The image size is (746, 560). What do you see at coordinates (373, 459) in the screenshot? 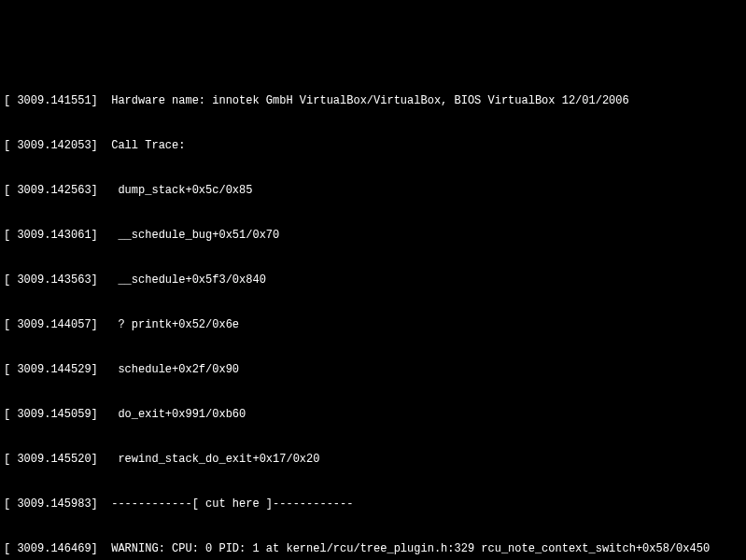
I see `log-line: [ 3009.145520] rewind_stack_do_exit+0x17…` at bounding box center [373, 459].